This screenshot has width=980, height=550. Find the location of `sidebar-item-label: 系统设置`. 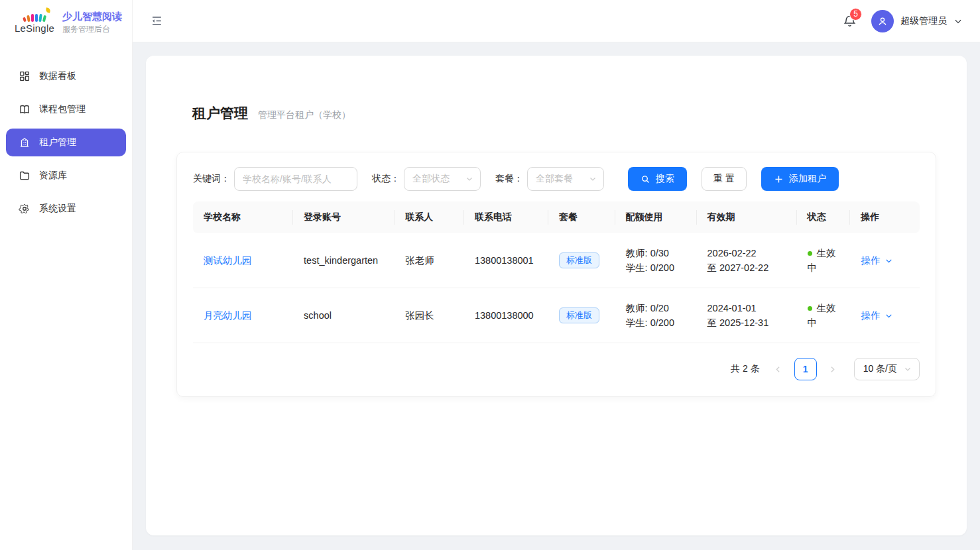

sidebar-item-label: 系统设置 is located at coordinates (58, 209).